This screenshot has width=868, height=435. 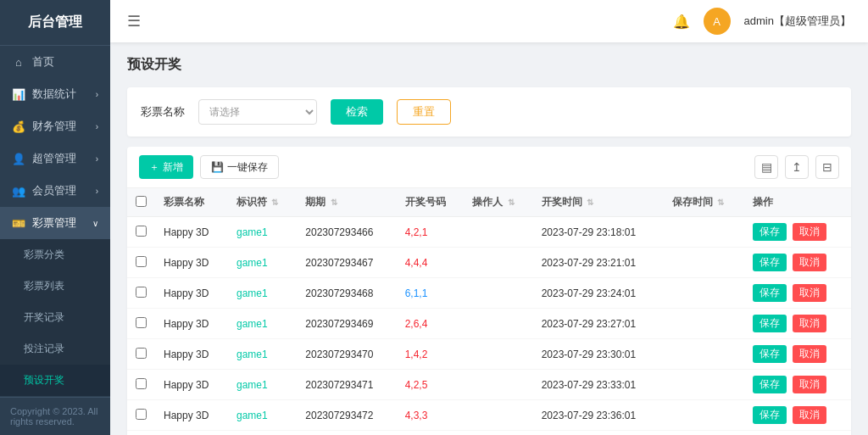 What do you see at coordinates (55, 62) in the screenshot?
I see `sidebar-item-home: ⌂ 首页` at bounding box center [55, 62].